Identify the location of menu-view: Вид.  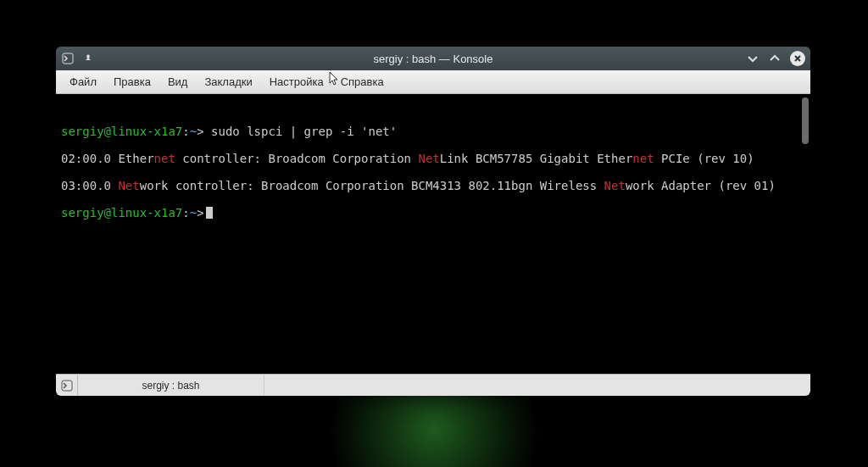
(178, 81).